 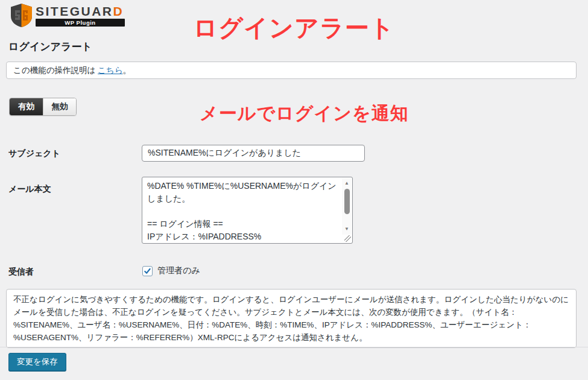 What do you see at coordinates (347, 206) in the screenshot?
I see `textarea-scrollbar: ▲ ▼` at bounding box center [347, 206].